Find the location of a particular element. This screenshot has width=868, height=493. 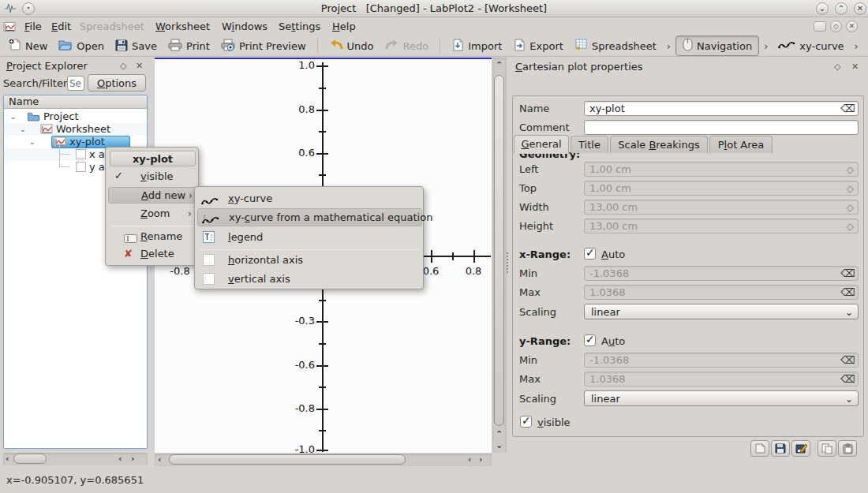

undo-button: Undo is located at coordinates (352, 46).